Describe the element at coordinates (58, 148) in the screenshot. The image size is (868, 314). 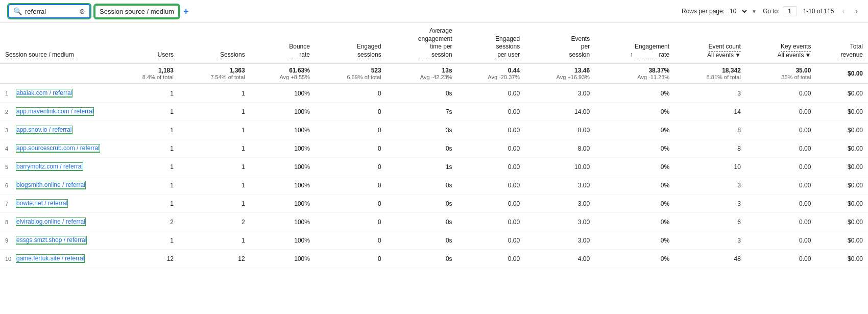
I see `source-medium-link: app.sourcescrub.com / referral` at that location.